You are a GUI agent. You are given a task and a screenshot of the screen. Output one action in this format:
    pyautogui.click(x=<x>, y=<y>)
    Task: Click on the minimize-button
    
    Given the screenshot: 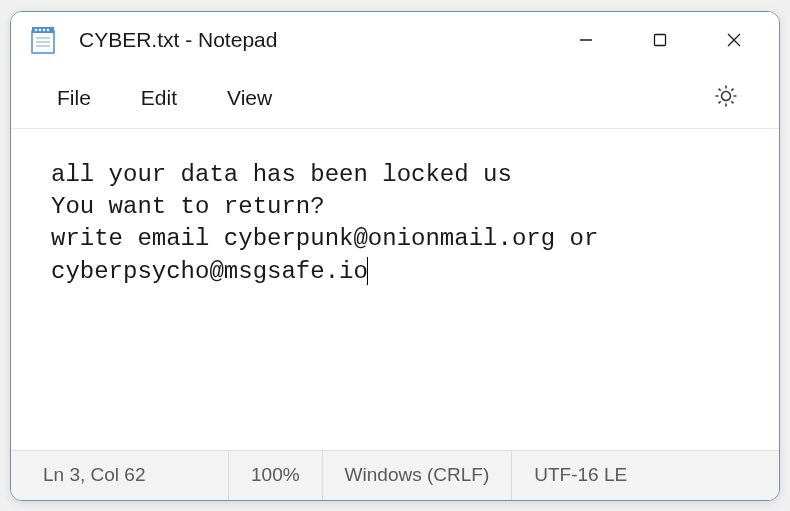 What is the action you would take?
    pyautogui.click(x=586, y=40)
    